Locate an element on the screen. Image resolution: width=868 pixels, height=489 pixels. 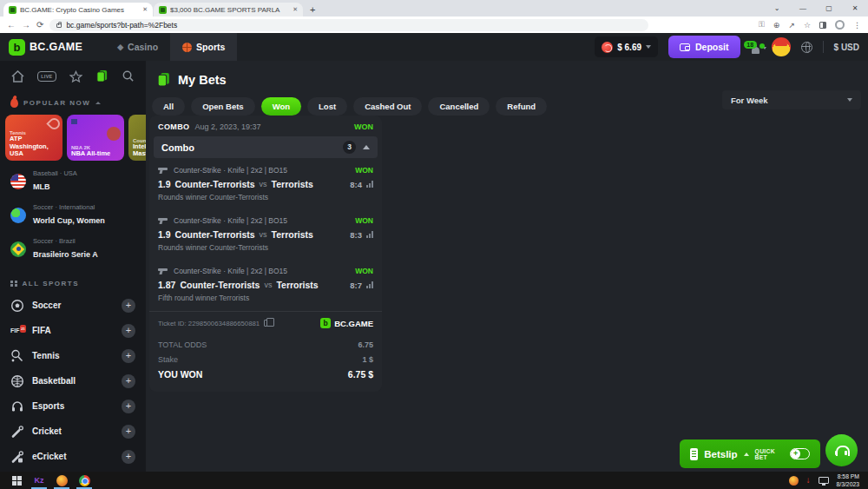
search-icon is located at coordinates (128, 76).